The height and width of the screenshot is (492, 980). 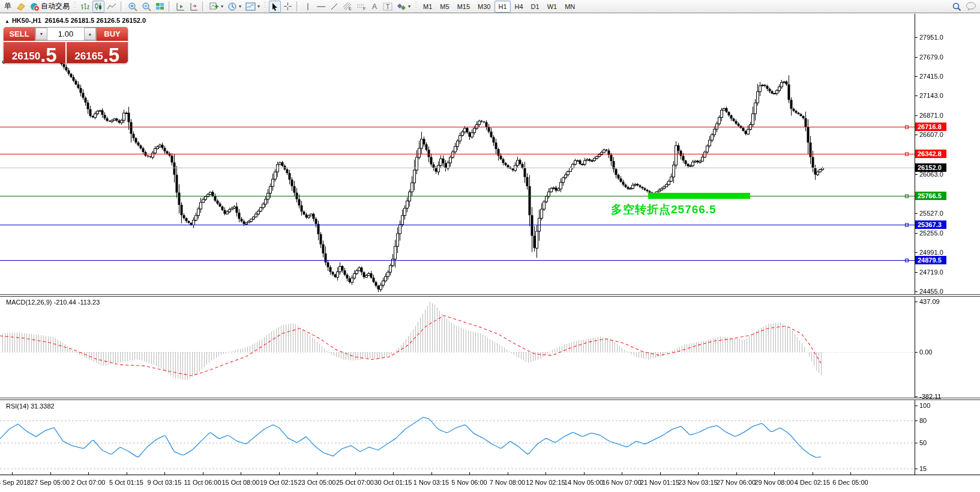 What do you see at coordinates (915, 244) in the screenshot?
I see `price-axis-border` at bounding box center [915, 244].